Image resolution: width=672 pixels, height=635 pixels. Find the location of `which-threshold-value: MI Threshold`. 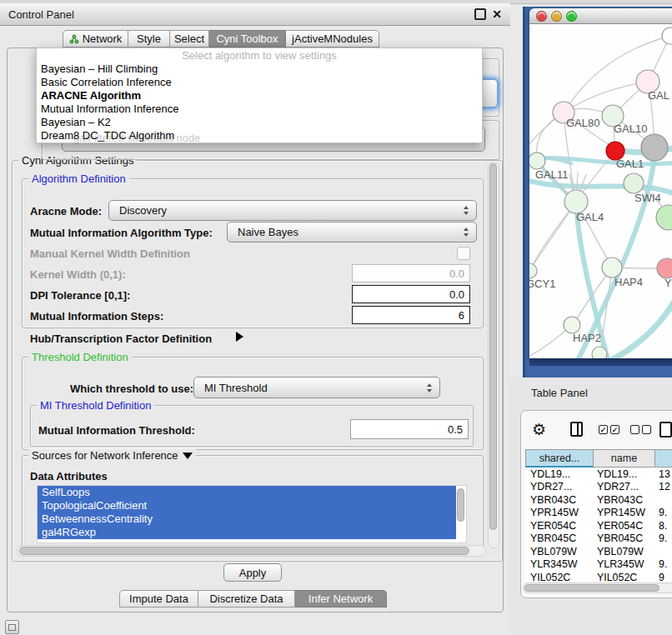

which-threshold-value: MI Threshold is located at coordinates (236, 388).